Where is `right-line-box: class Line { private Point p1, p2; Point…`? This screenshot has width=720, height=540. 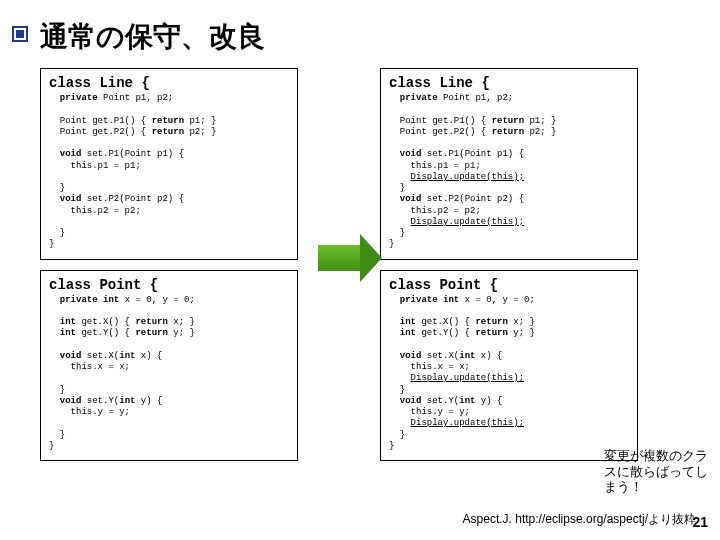
right-line-box: class Line { private Point p1, p2; Point… is located at coordinates (509, 164).